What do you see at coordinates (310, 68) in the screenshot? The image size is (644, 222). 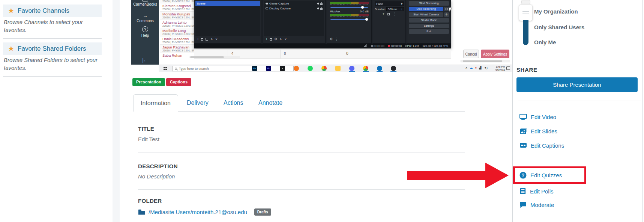 I see `spotify-icon` at bounding box center [310, 68].